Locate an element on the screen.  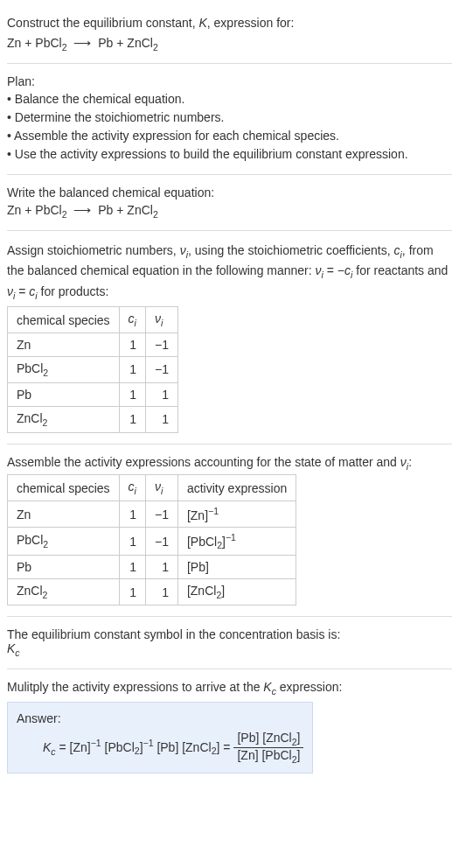
assemble-text: Assemble the activity expressions accoun… is located at coordinates (229, 464).